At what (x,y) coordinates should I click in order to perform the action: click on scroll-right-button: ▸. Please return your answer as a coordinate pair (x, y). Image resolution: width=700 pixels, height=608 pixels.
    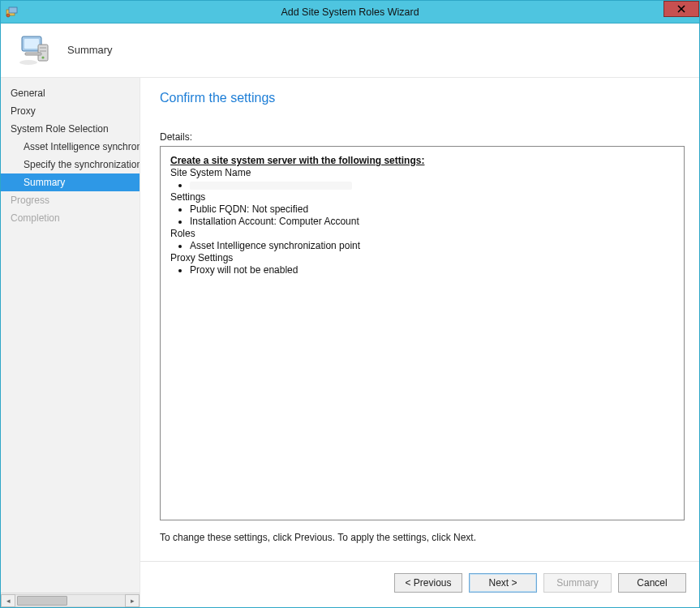
    Looking at the image, I should click on (132, 601).